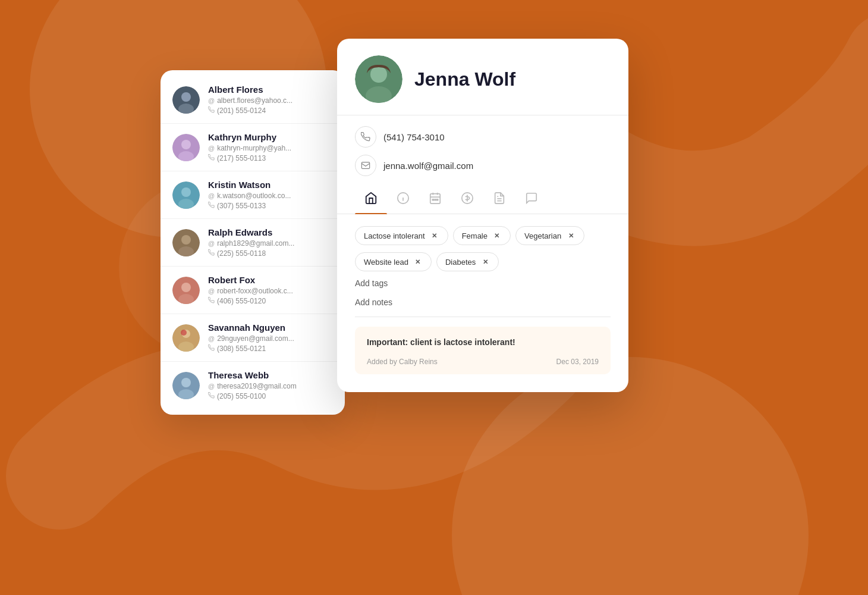 The image size is (868, 595). Describe the element at coordinates (371, 200) in the screenshot. I see `home-icon` at that location.